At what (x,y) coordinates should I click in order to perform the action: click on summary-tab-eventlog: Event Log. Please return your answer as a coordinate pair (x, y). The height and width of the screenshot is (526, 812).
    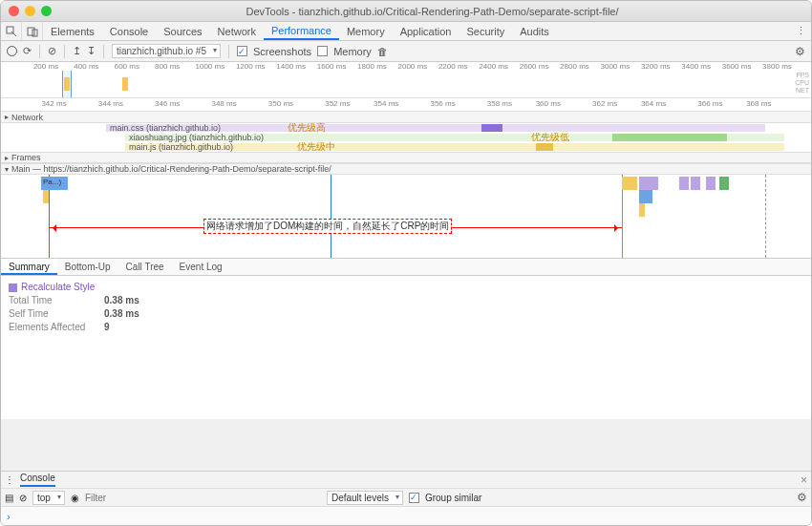
    Looking at the image, I should click on (201, 267).